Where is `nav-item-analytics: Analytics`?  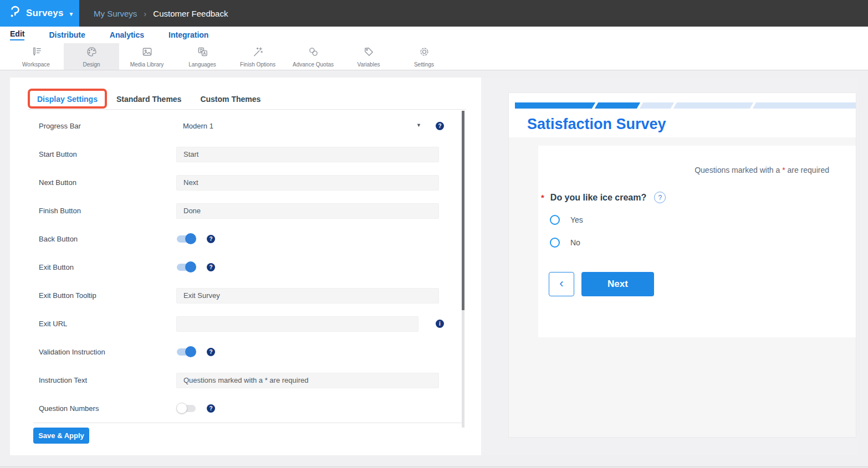 nav-item-analytics: Analytics is located at coordinates (127, 35).